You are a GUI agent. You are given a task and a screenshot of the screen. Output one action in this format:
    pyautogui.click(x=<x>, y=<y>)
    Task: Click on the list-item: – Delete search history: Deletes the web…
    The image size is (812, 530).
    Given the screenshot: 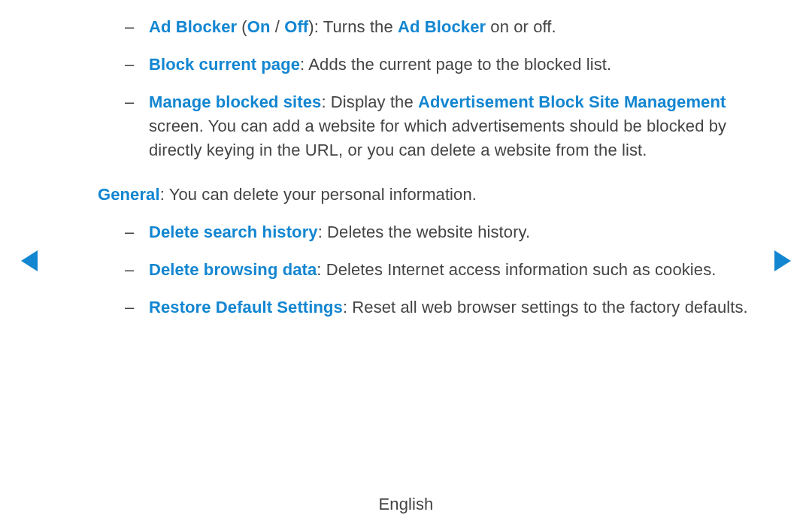 What is the action you would take?
    pyautogui.click(x=432, y=232)
    